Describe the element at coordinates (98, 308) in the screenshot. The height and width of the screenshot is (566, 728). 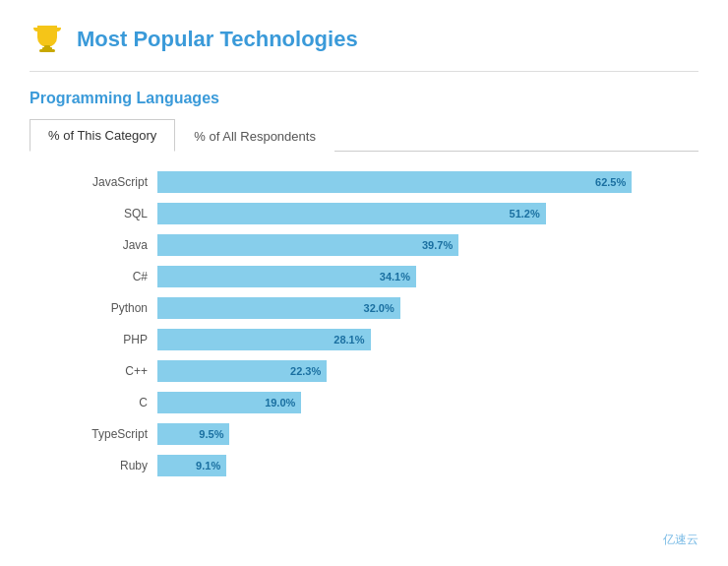
I see `bar-label: Python` at that location.